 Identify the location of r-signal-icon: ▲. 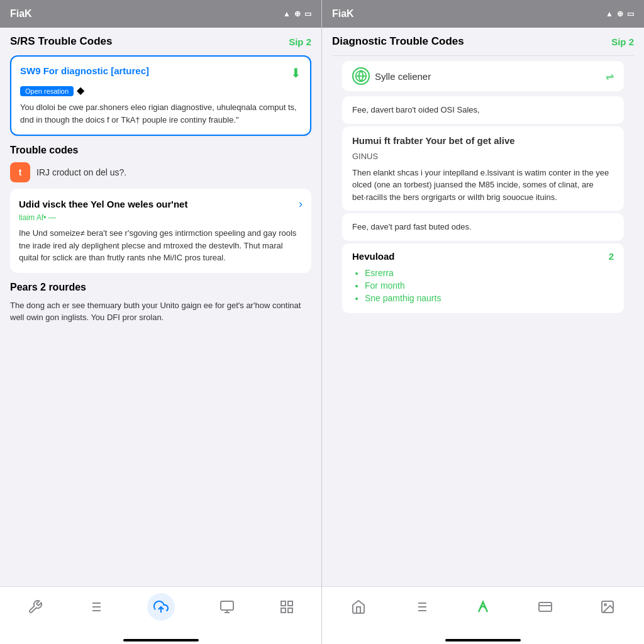
(609, 14).